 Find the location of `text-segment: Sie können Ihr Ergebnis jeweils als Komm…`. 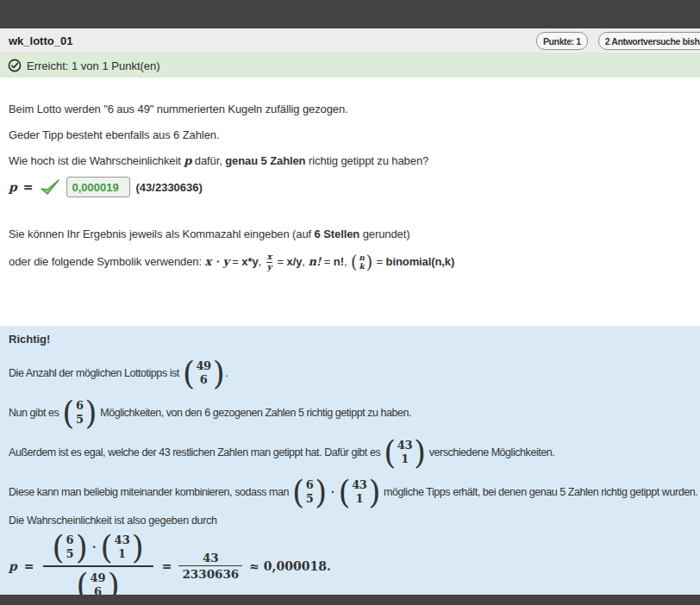

text-segment: Sie können Ihr Ergebnis jeweils als Komm… is located at coordinates (162, 234).